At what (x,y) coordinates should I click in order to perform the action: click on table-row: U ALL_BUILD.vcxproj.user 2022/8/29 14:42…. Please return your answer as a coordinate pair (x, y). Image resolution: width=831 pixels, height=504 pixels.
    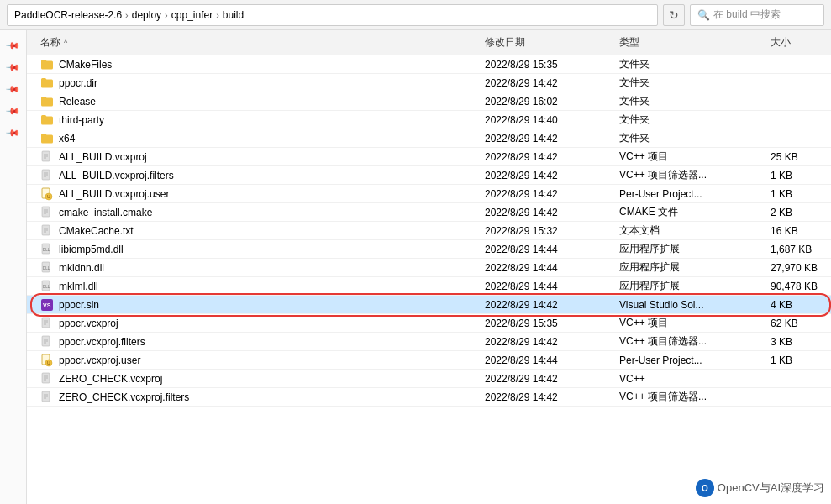
    Looking at the image, I should click on (429, 194).